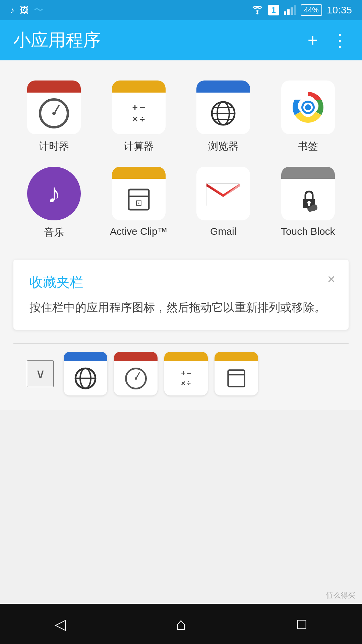  I want to click on notification-badge: 1, so click(274, 10).